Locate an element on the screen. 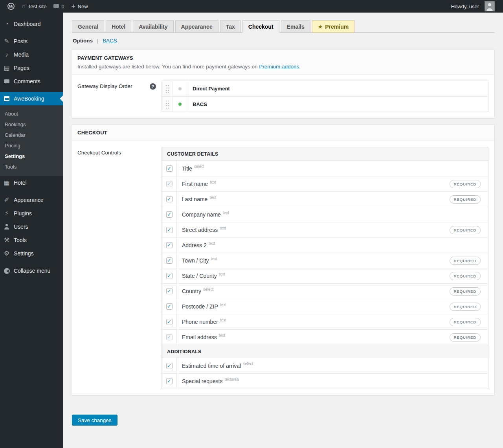  wordpress-logo-menu: W is located at coordinates (11, 6).